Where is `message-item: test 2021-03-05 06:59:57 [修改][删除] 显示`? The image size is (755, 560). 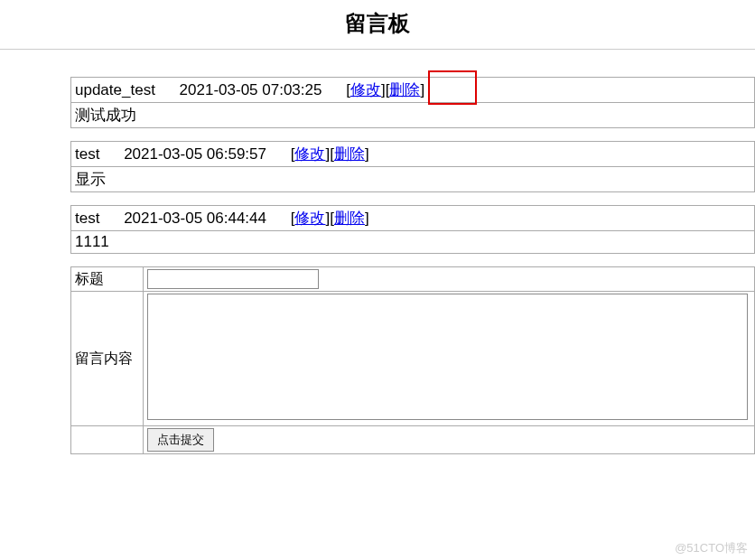
message-item: test 2021-03-05 06:59:57 [修改][删除] 显示 is located at coordinates (413, 166).